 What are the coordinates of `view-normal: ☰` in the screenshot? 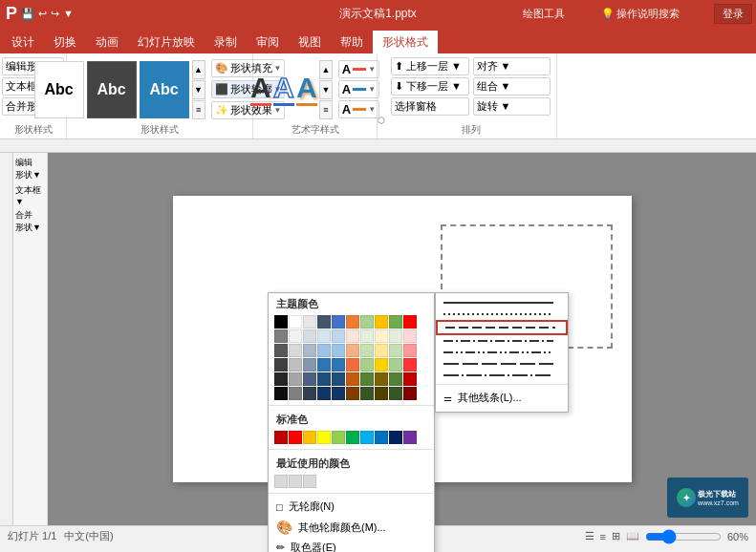 It's located at (590, 537).